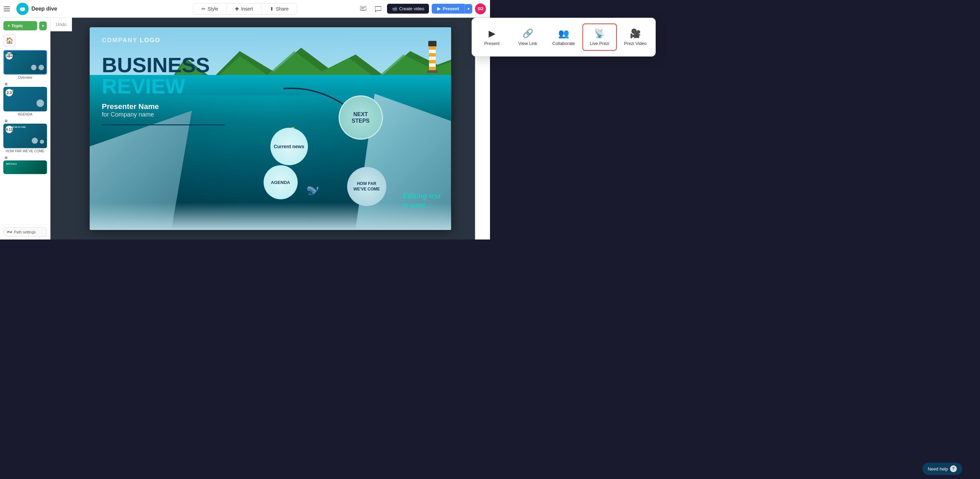 This screenshot has height=479, width=980. I want to click on hamburger-button, so click(7, 9).